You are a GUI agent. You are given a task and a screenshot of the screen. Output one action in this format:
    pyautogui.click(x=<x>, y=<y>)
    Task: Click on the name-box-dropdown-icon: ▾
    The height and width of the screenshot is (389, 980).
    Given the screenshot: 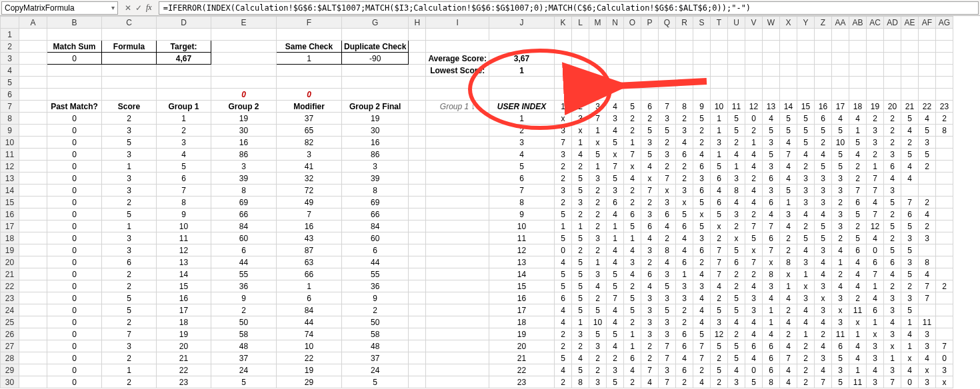 What is the action you would take?
    pyautogui.click(x=113, y=8)
    